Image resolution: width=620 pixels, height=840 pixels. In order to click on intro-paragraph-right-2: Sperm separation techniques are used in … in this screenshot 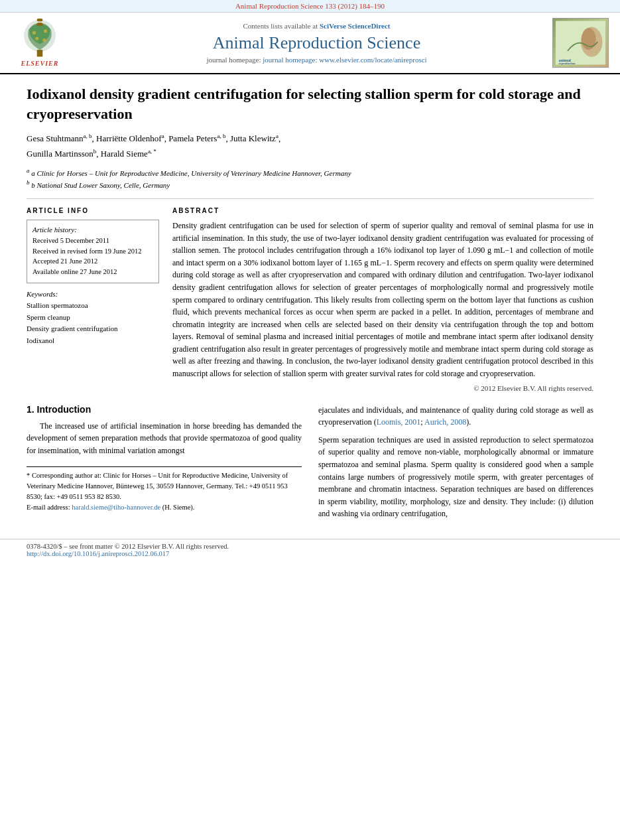, I will do `click(456, 477)`.